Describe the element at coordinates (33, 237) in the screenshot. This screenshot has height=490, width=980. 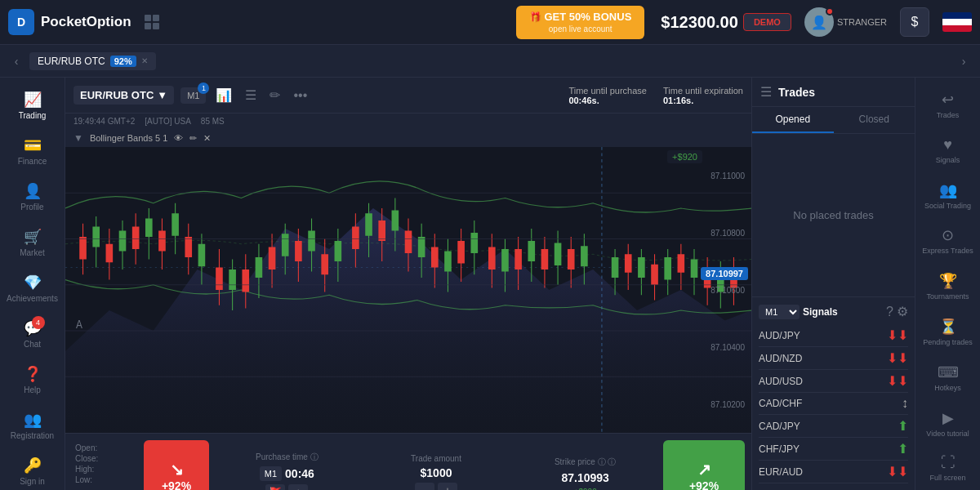
I see `market-icon: 🛒` at that location.